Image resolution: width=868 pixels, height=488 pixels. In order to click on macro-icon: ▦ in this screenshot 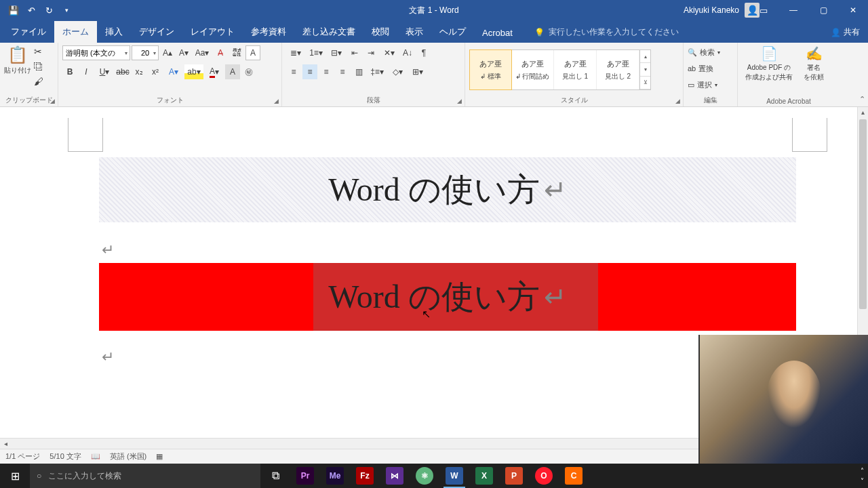, I will do `click(159, 457)`.